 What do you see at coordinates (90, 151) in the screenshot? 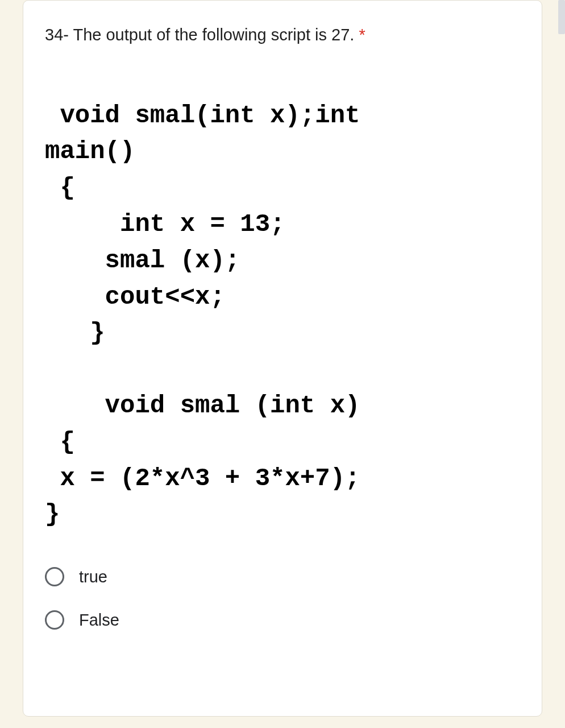
I see `code-line: main()` at bounding box center [90, 151].